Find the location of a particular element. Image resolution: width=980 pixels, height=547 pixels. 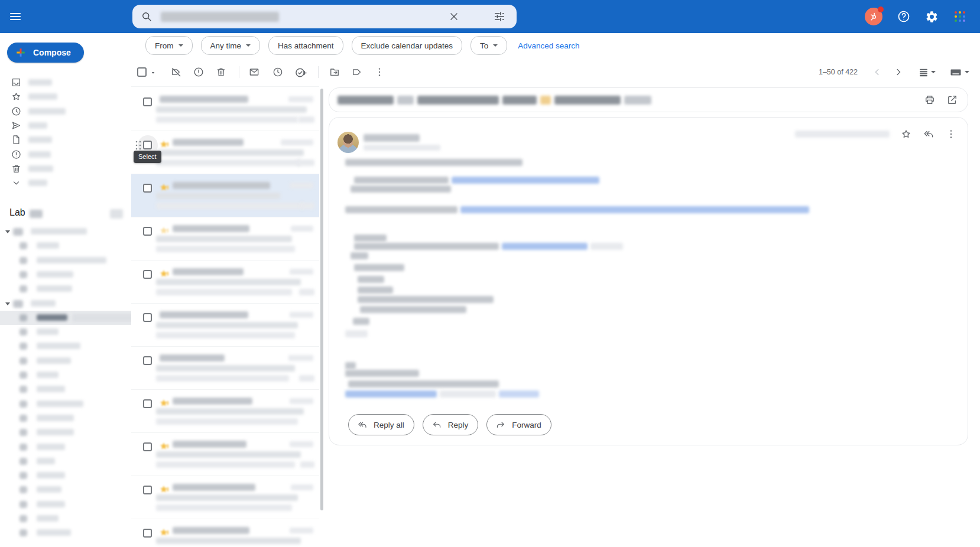

select-all-checkbox is located at coordinates (142, 72).